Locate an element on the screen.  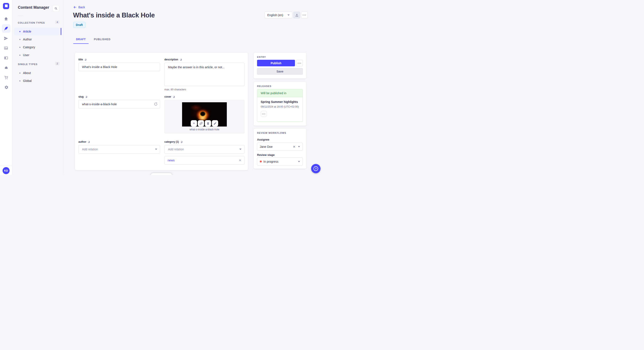
locale-value: English (en) is located at coordinates (276, 15).